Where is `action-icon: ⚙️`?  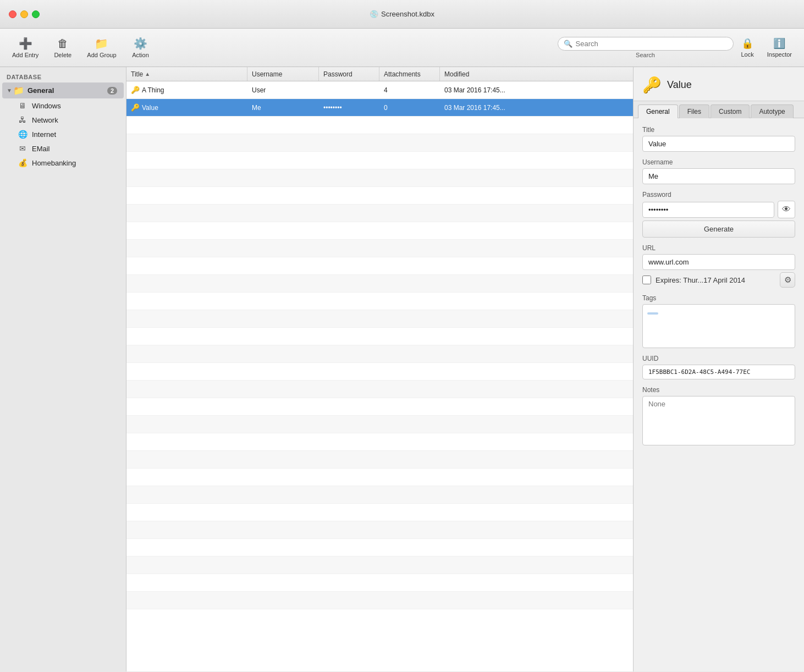
action-icon: ⚙️ is located at coordinates (141, 43).